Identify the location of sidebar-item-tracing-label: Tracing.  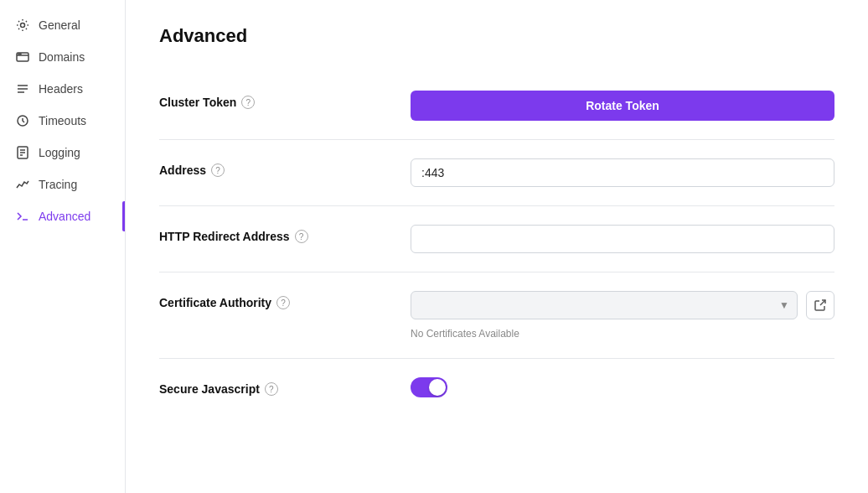
(58, 184).